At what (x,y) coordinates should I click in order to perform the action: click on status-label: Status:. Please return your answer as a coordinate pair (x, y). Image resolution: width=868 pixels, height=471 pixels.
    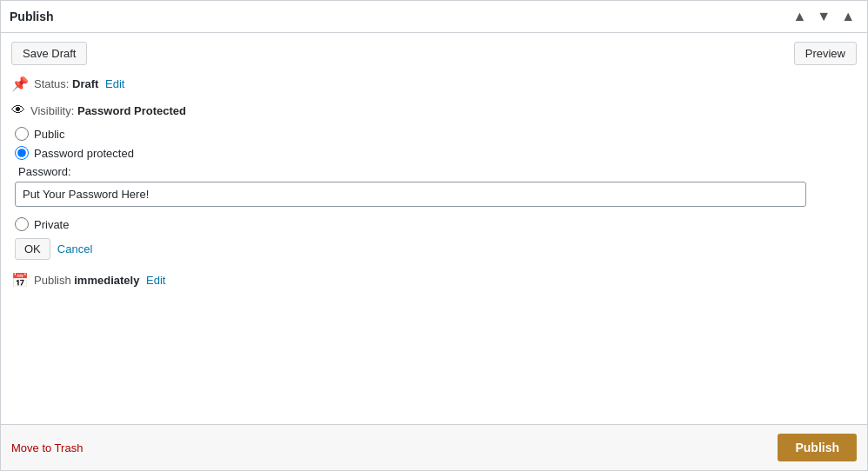
    Looking at the image, I should click on (51, 83).